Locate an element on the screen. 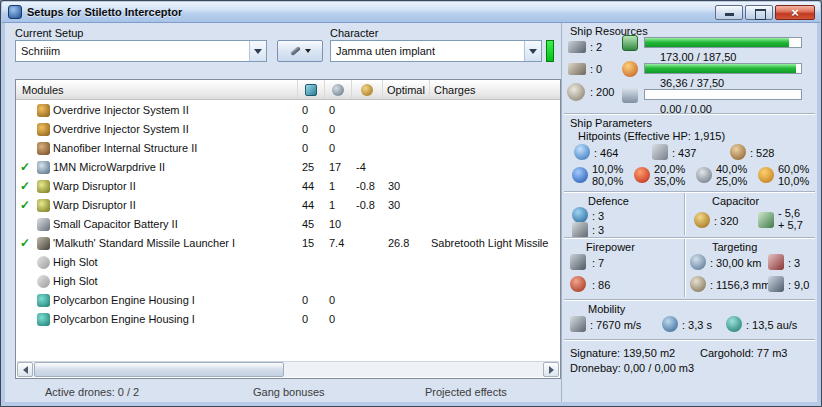 The height and width of the screenshot is (407, 822). explosive-armor-resist: 10,0% is located at coordinates (794, 181).